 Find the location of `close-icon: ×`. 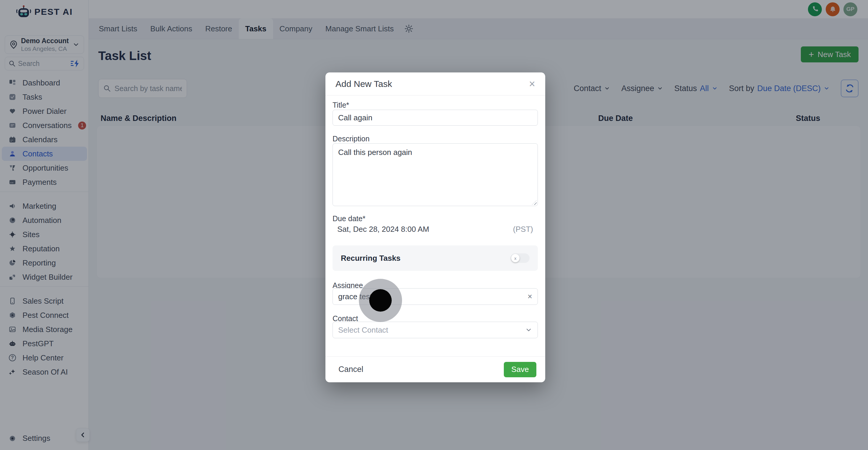

close-icon: × is located at coordinates (532, 84).